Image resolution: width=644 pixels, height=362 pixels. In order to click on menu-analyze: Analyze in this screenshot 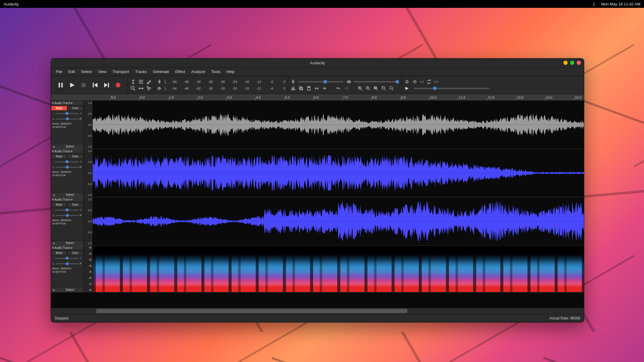, I will do `click(198, 72)`.